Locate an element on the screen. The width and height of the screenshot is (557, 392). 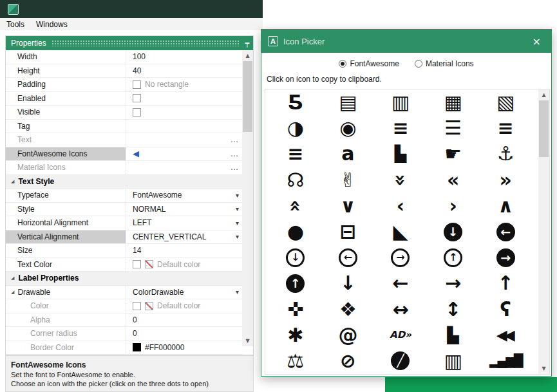
icon-cell-angle-double-right: » is located at coordinates (505, 180).